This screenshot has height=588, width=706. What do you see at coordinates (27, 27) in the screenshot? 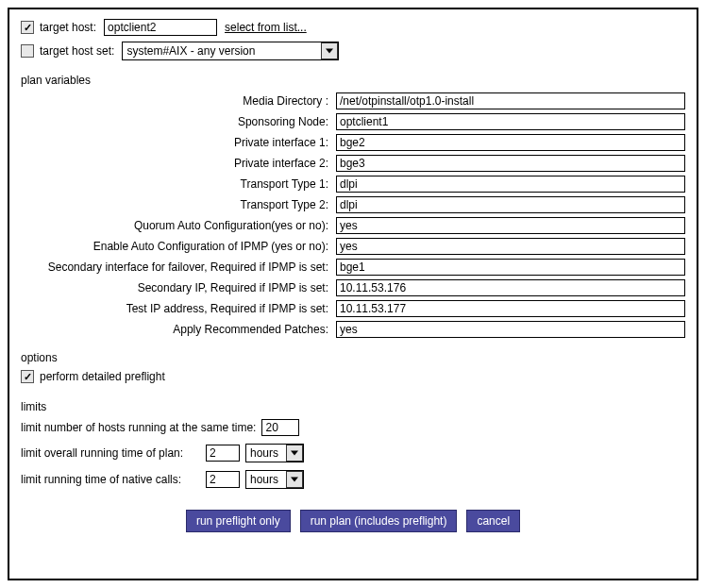
I see `target-host-checkbox` at bounding box center [27, 27].